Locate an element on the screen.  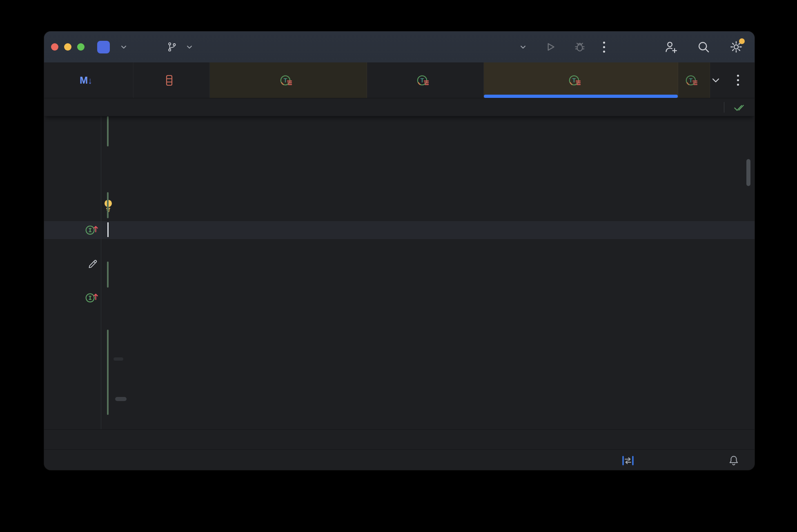
status-widgets is located at coordinates (681, 461).